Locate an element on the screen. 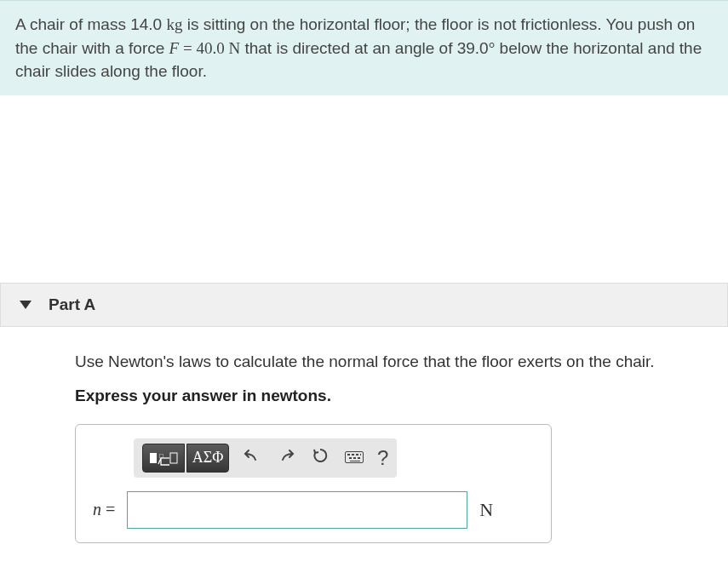 The height and width of the screenshot is (573, 728). keyboard-icon is located at coordinates (354, 457).